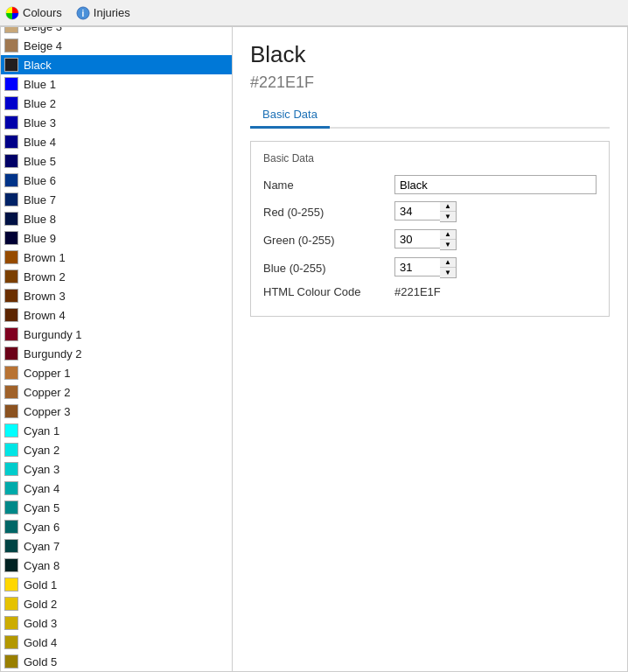 This screenshot has height=672, width=628. I want to click on list-item: Beige 4, so click(116, 46).